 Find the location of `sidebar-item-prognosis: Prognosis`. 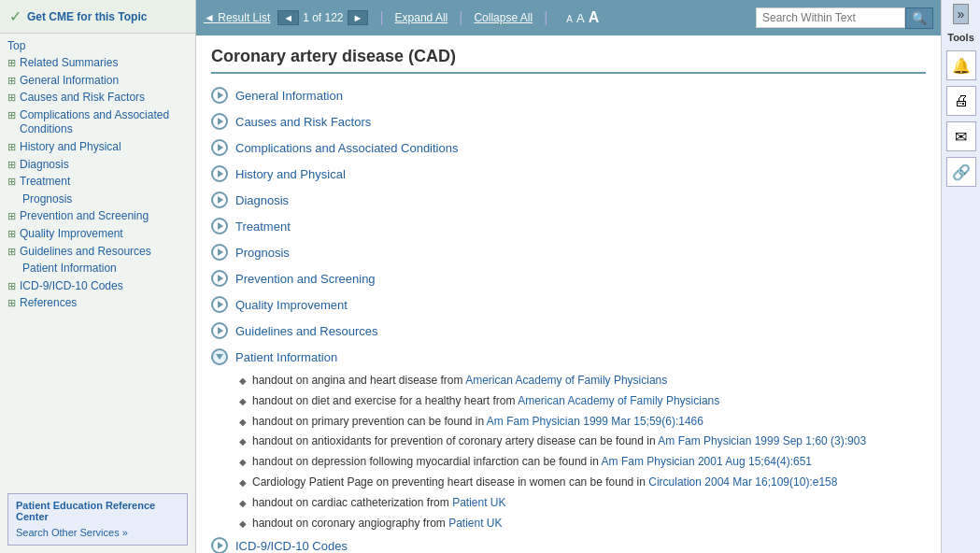

sidebar-item-prognosis: Prognosis is located at coordinates (97, 200).